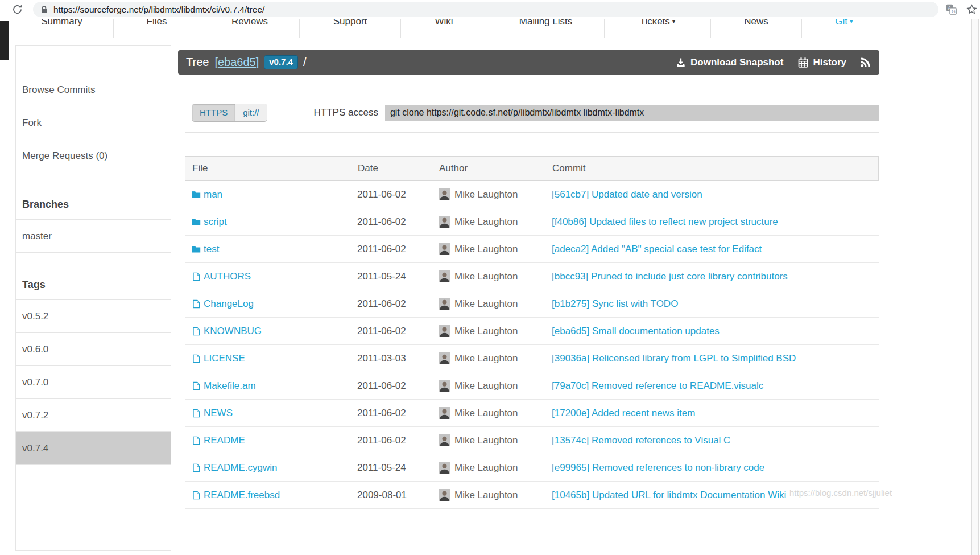 Image resolution: width=980 pixels, height=555 pixels. Describe the element at coordinates (17, 9) in the screenshot. I see `reload-icon` at that location.